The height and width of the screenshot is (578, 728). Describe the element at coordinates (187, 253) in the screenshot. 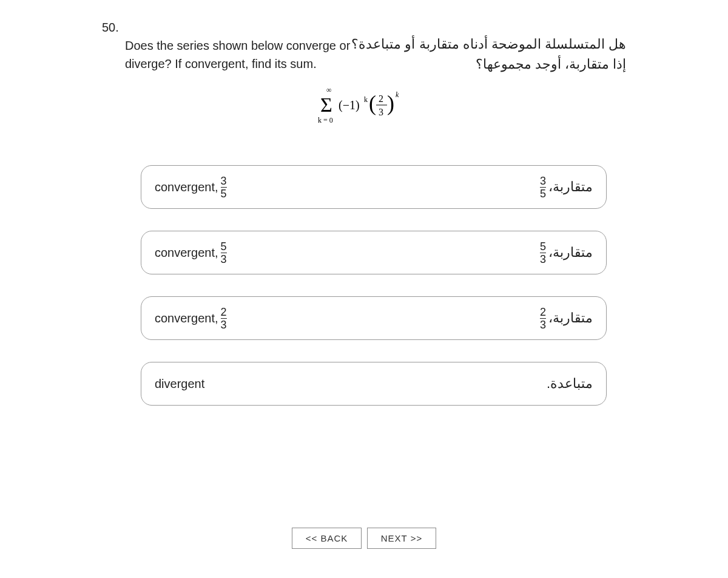

I see `option-2-en-label: convergent,` at that location.